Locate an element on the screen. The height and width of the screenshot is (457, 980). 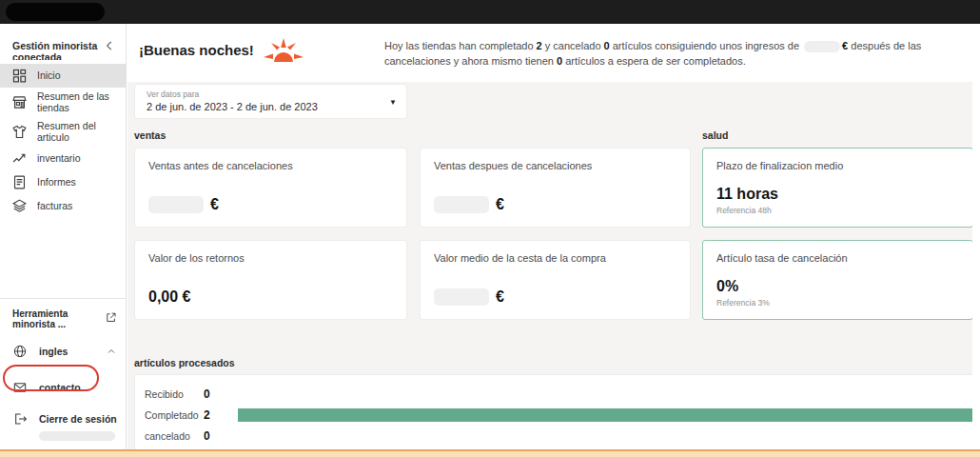
sidebar-item-label: Informes is located at coordinates (57, 183).